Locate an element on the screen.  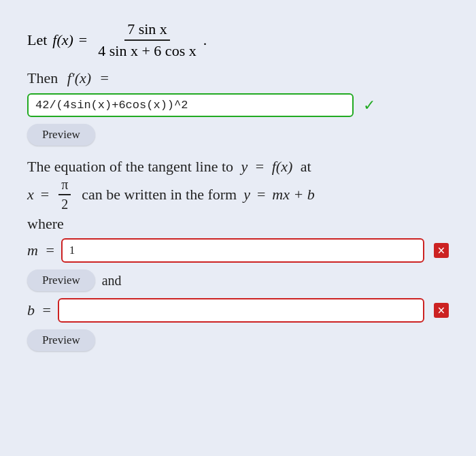
check-icon: ✓ is located at coordinates (369, 105).